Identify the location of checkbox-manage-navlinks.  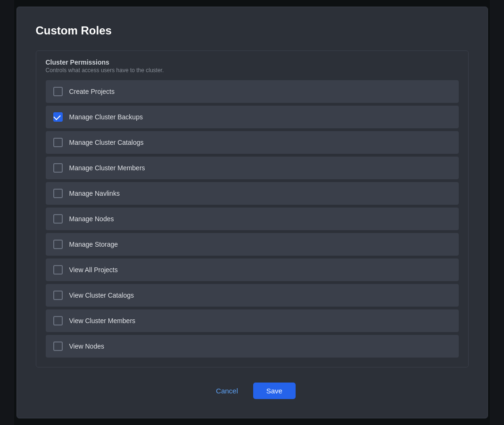
(58, 193).